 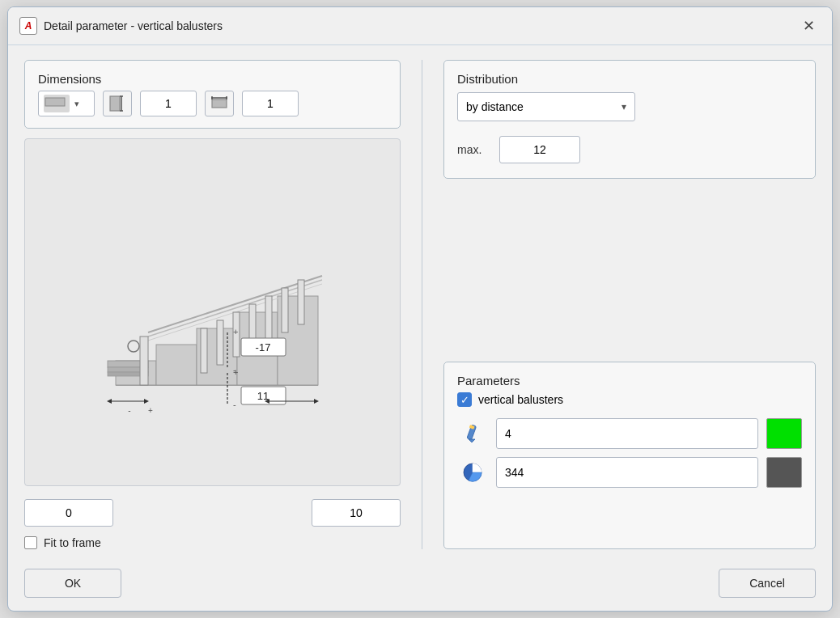 I want to click on dialog-title: Detail parameter - vertical balusters, so click(x=417, y=26).